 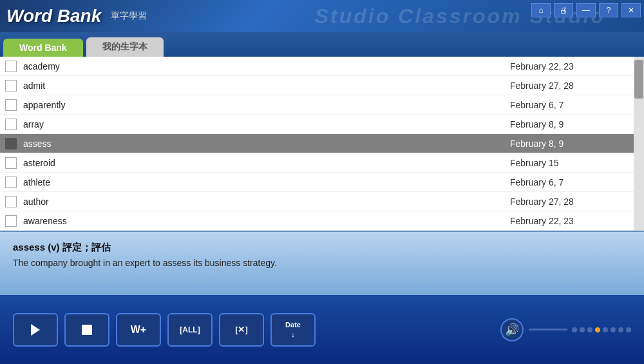 What do you see at coordinates (267, 86) in the screenshot?
I see `word-name: admit` at bounding box center [267, 86].